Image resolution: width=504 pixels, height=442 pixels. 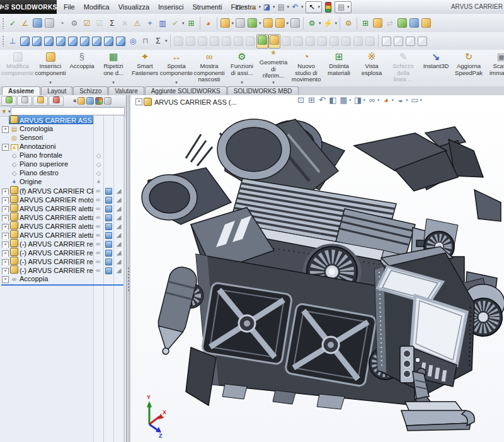 What do you see at coordinates (306, 68) in the screenshot?
I see `nuovo-studio-di-movimento-button: ◔Nuovostudio dimovimento` at bounding box center [306, 68].